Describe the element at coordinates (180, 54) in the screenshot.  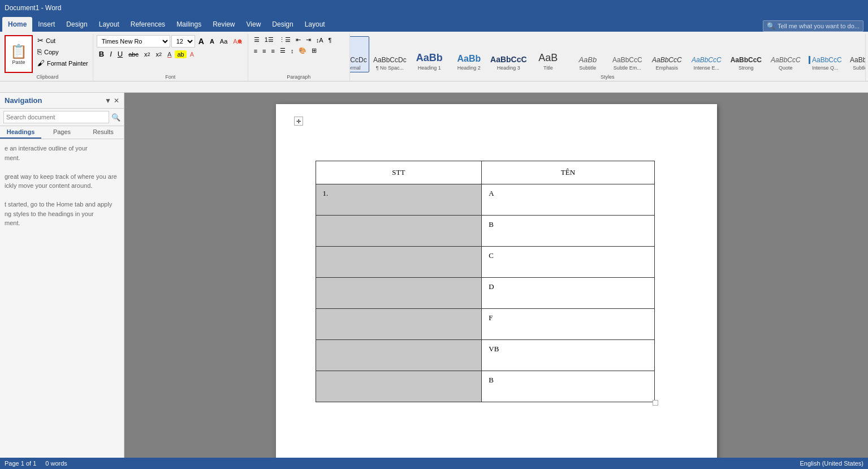
I see `highlight-button: ab` at that location.